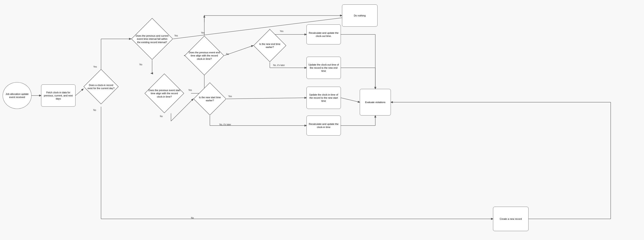 This screenshot has height=240, width=644. What do you see at coordinates (282, 31) in the screenshot?
I see `label-d5-yes: Yes` at bounding box center [282, 31].